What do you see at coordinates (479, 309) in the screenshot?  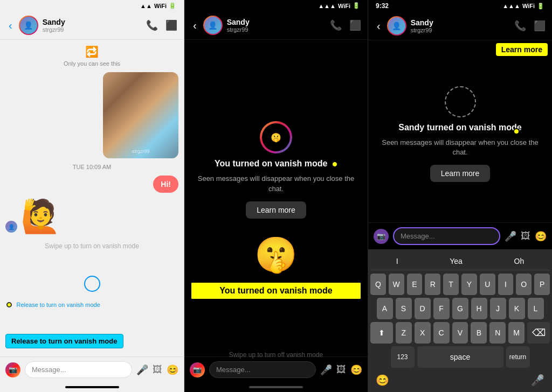 I see `key-H: H` at bounding box center [479, 309].